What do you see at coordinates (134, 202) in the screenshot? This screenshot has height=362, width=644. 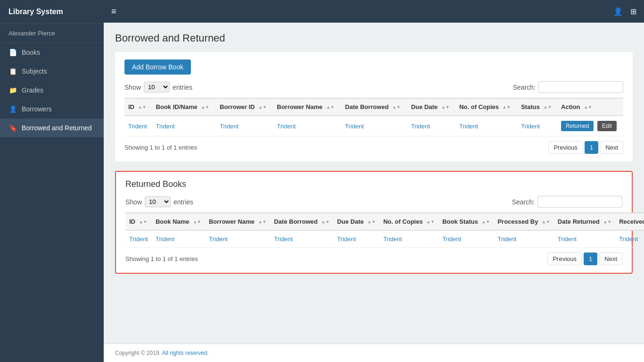 I see `returned-show-label: Show` at bounding box center [134, 202].